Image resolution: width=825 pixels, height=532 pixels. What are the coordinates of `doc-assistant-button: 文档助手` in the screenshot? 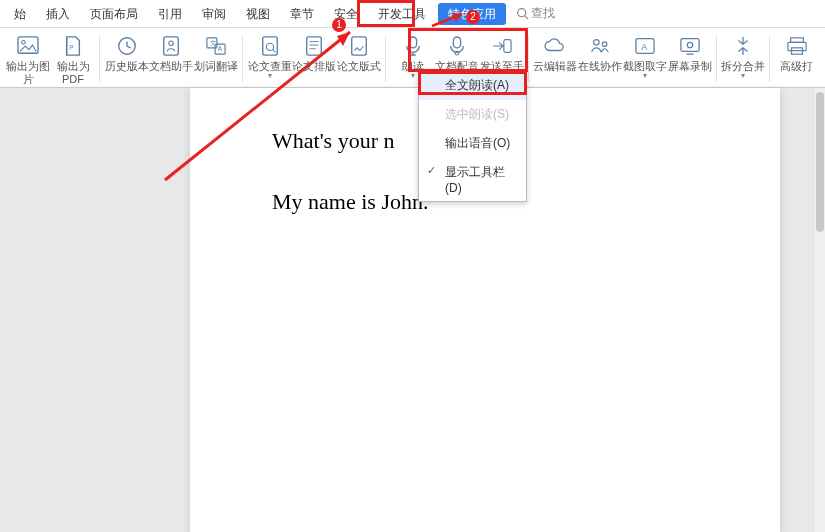 It's located at (172, 59).